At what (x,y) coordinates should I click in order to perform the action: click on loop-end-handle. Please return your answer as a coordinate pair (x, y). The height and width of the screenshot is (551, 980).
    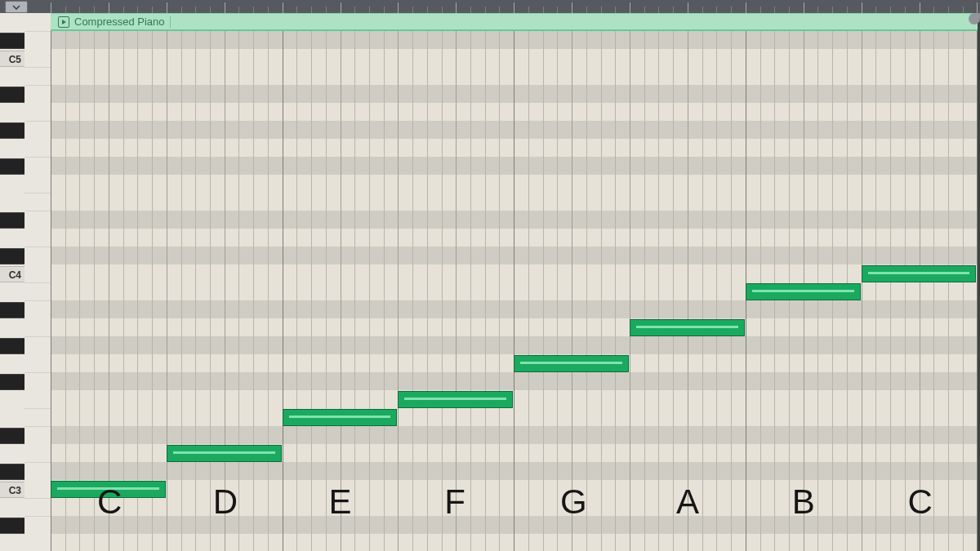
    Looking at the image, I should click on (974, 19).